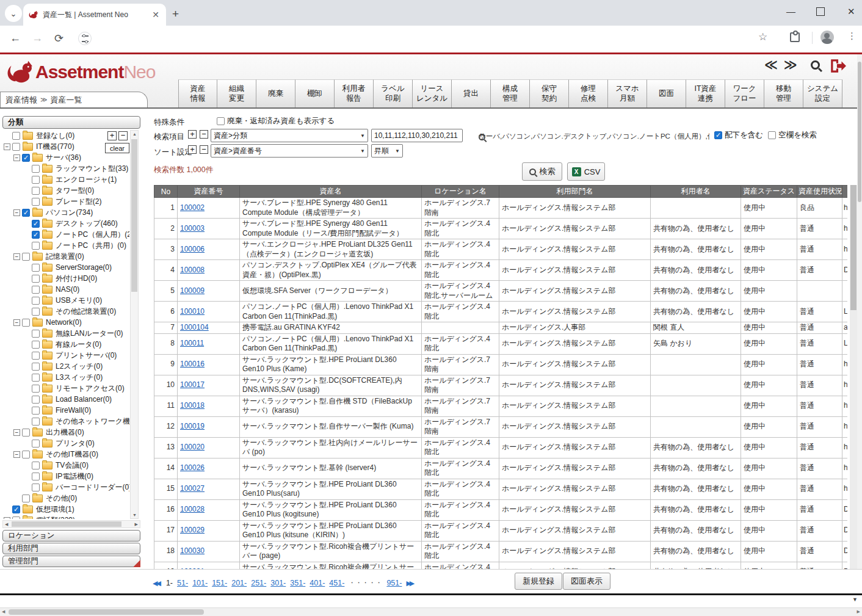  I want to click on asset-number-link: 1000104, so click(194, 327).